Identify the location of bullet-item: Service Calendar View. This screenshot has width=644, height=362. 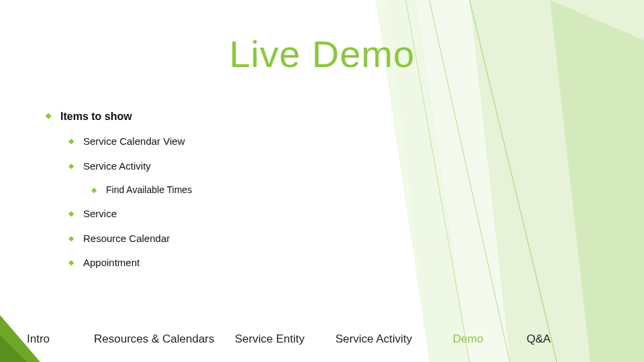
(329, 142).